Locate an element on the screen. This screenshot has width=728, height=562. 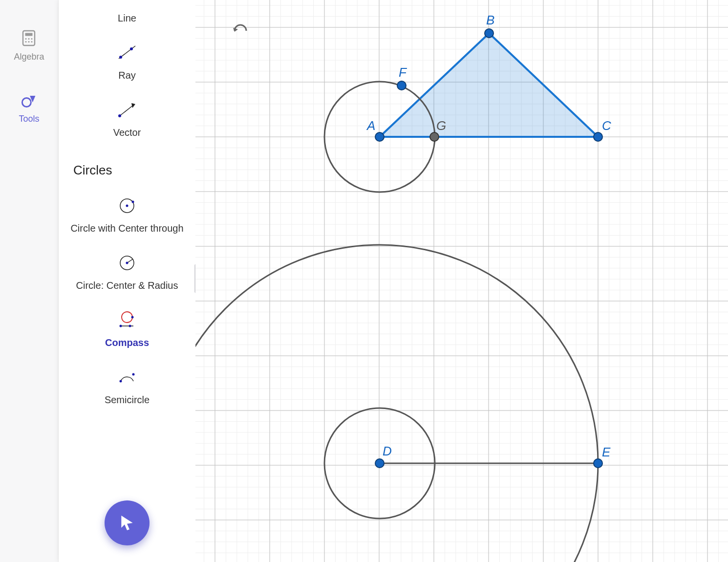
undo-icon is located at coordinates (240, 30).